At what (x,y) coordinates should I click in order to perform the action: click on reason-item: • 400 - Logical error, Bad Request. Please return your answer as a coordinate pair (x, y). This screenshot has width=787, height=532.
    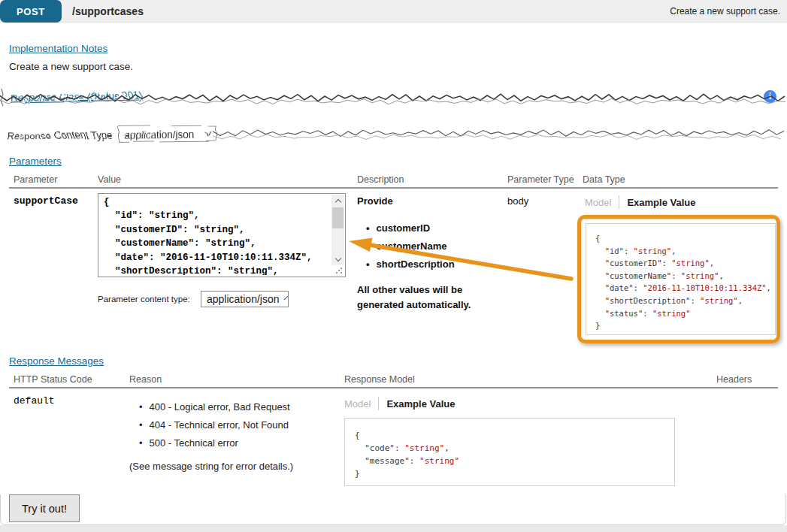
    Looking at the image, I should click on (215, 407).